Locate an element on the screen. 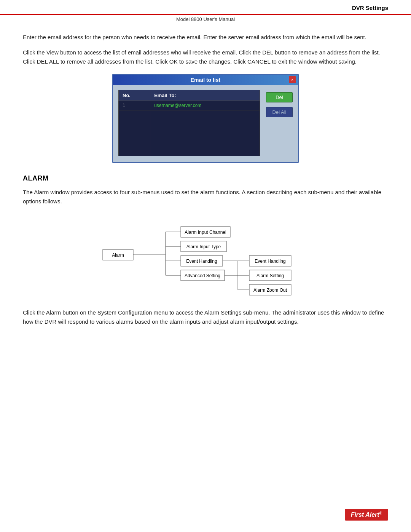 This screenshot has height=532, width=411. alarm-footer-text: Click the Alarm button on the System Con… is located at coordinates (206, 317).